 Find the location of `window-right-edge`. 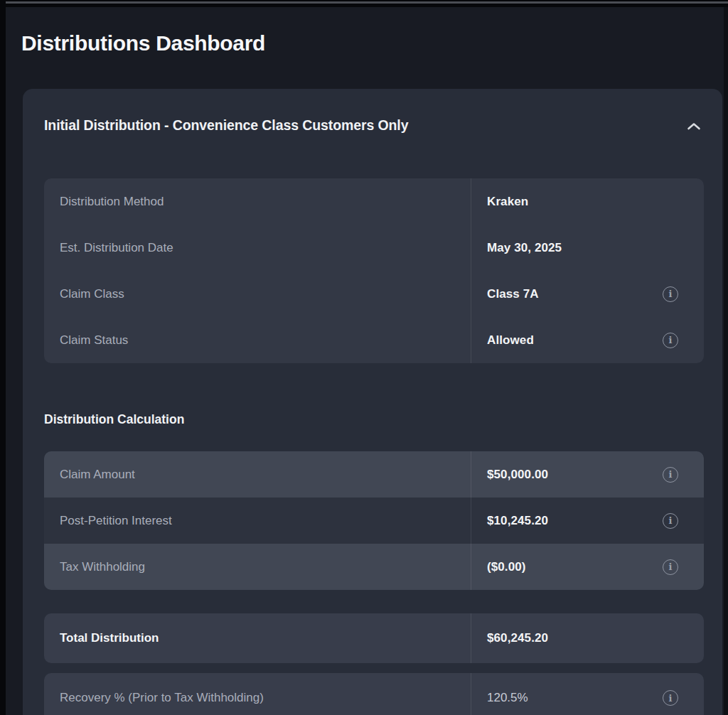

window-right-edge is located at coordinates (726, 361).